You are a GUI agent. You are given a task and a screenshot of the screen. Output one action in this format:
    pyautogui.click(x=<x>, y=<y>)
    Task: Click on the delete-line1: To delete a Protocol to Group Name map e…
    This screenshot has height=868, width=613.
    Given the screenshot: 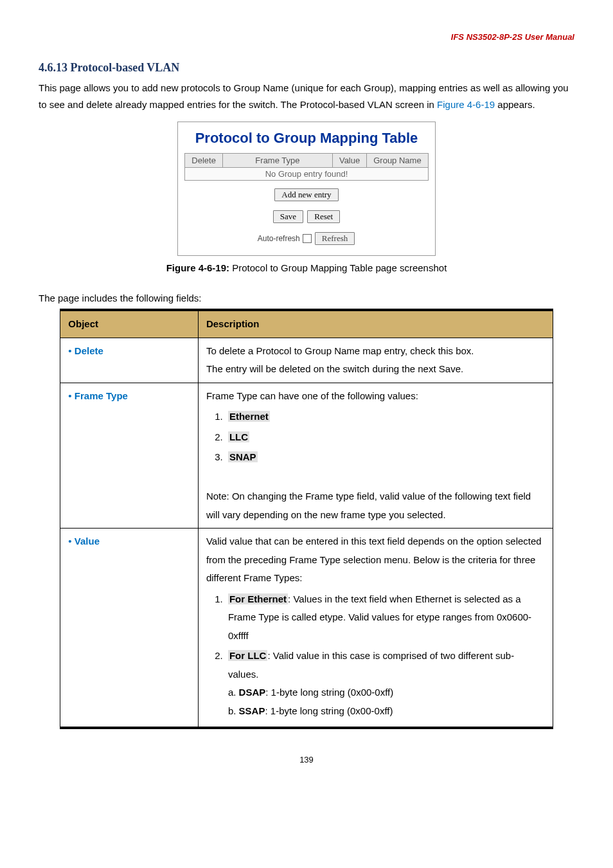 What is the action you would take?
    pyautogui.click(x=341, y=351)
    